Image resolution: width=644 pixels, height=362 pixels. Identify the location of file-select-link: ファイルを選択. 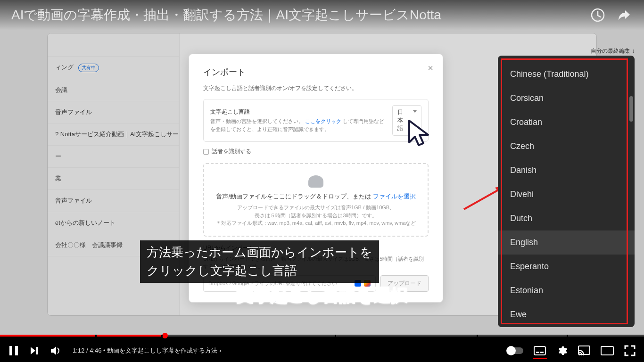
(394, 196).